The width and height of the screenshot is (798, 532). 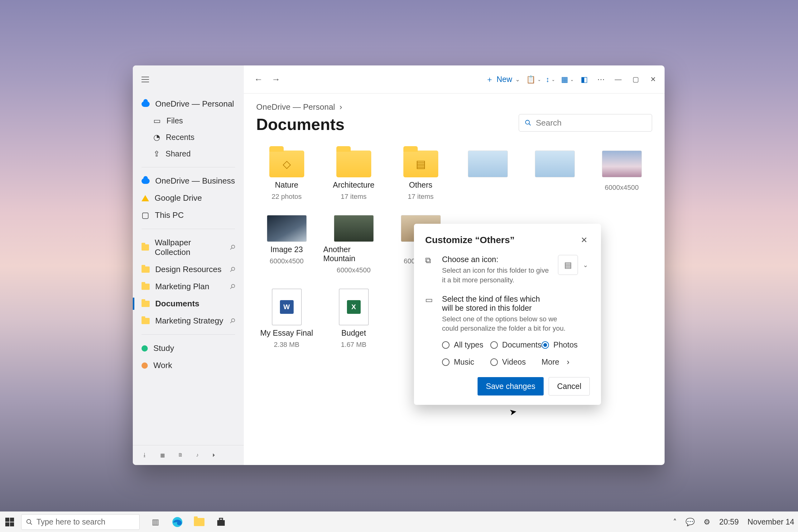 I want to click on sidebar-tag-study: Study, so click(x=188, y=348).